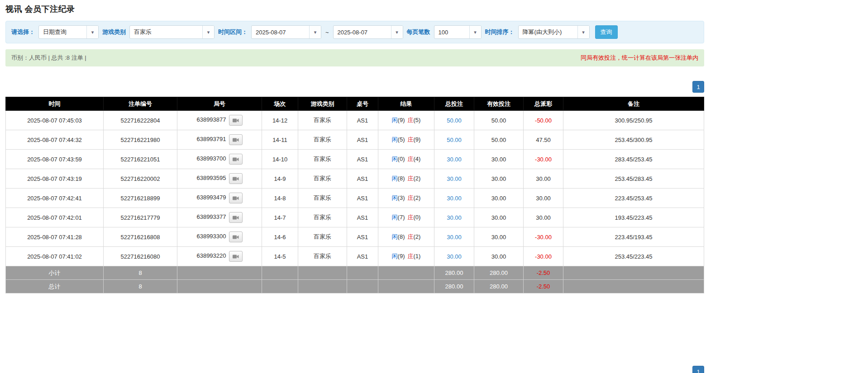 Image resolution: width=868 pixels, height=373 pixels. Describe the element at coordinates (140, 159) in the screenshot. I see `cell-bet-id: 522716221051` at that location.